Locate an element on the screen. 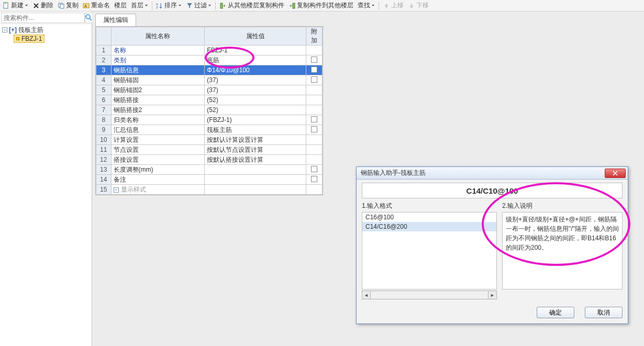  filter-icon is located at coordinates (190, 6).